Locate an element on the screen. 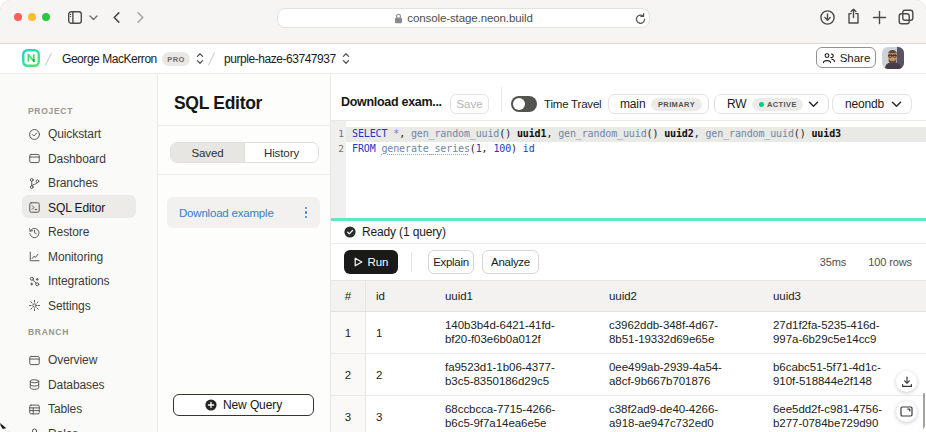  sidebar-item-dashboard: Dashboard is located at coordinates (78, 160).